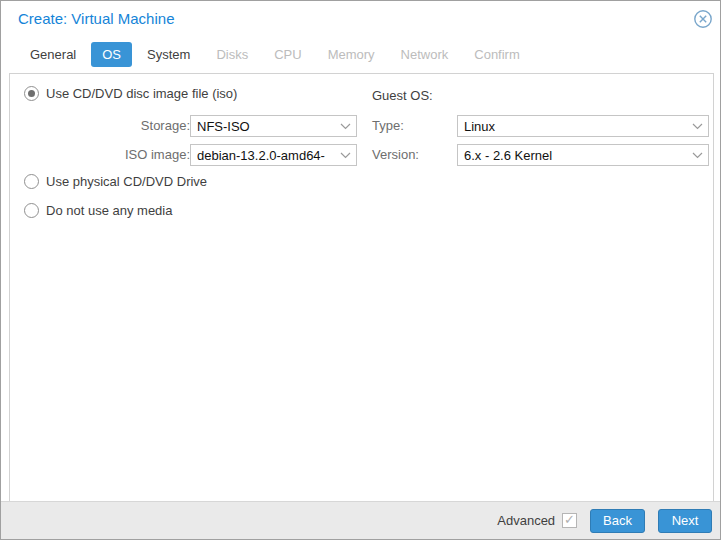  Describe the element at coordinates (537, 520) in the screenshot. I see `advanced-toggle: Advanced` at that location.